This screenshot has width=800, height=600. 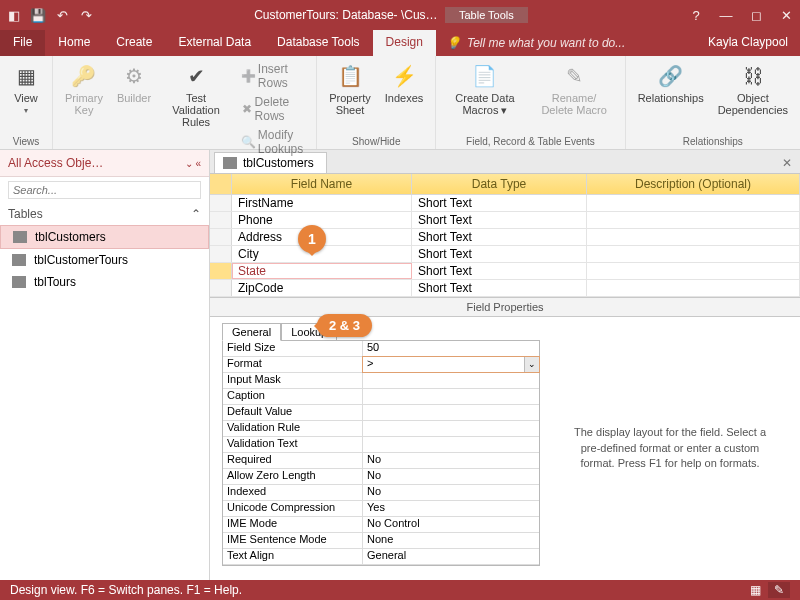 I want to click on builder-button: ⚙Builder, so click(x=134, y=83).